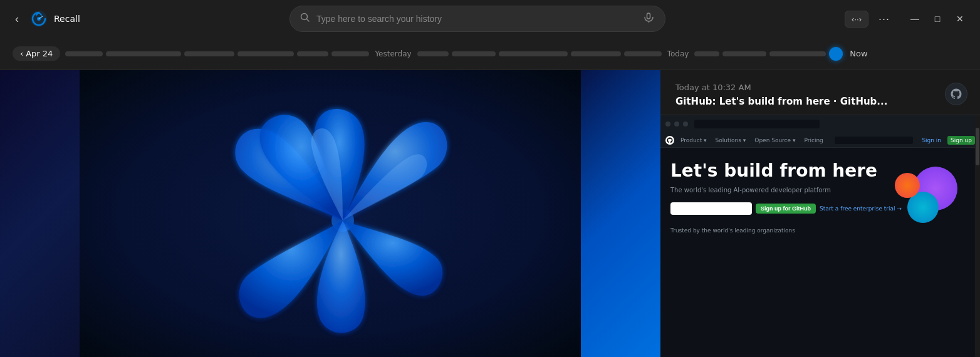  I want to click on gh-signup-button: Sign up for GitHub, so click(786, 209).